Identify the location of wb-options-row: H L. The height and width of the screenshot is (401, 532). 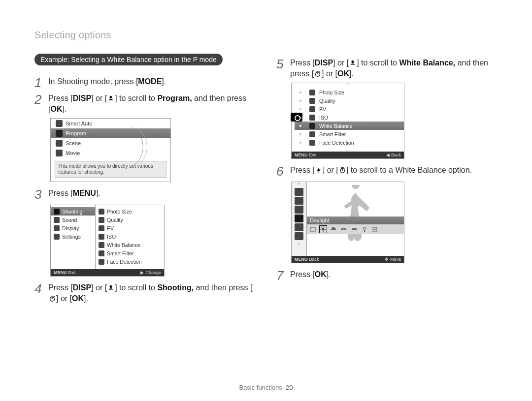
(356, 229).